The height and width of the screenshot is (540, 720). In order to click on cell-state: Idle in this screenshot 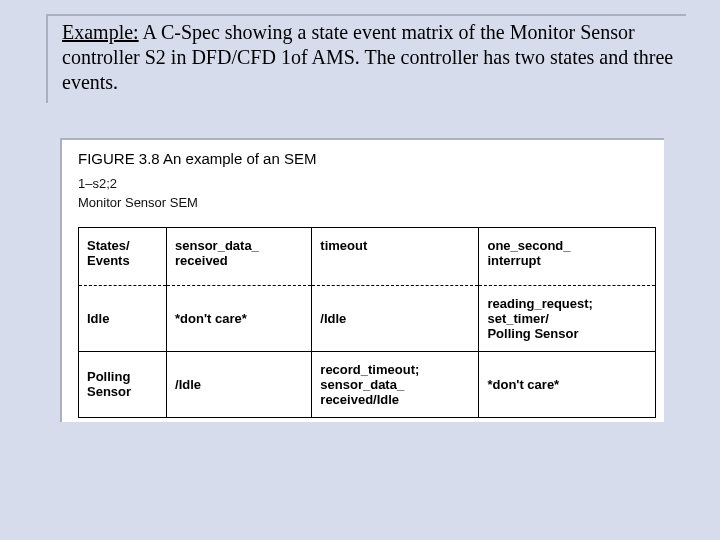, I will do `click(123, 318)`.